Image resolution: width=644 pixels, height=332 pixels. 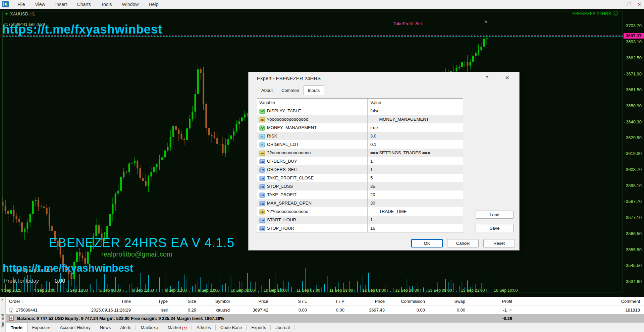 I want to click on terminal-tab-alerts: Alerts, so click(x=125, y=327).